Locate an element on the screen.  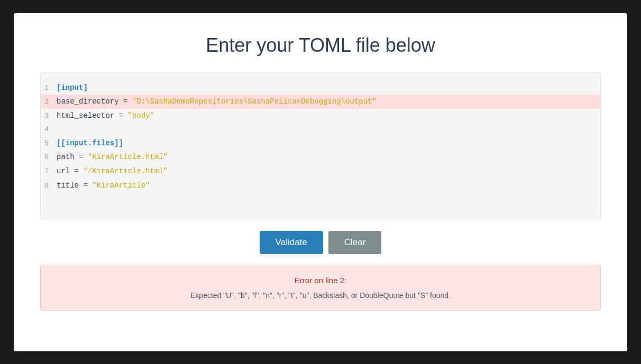
line-number: 7 is located at coordinates (49, 172).